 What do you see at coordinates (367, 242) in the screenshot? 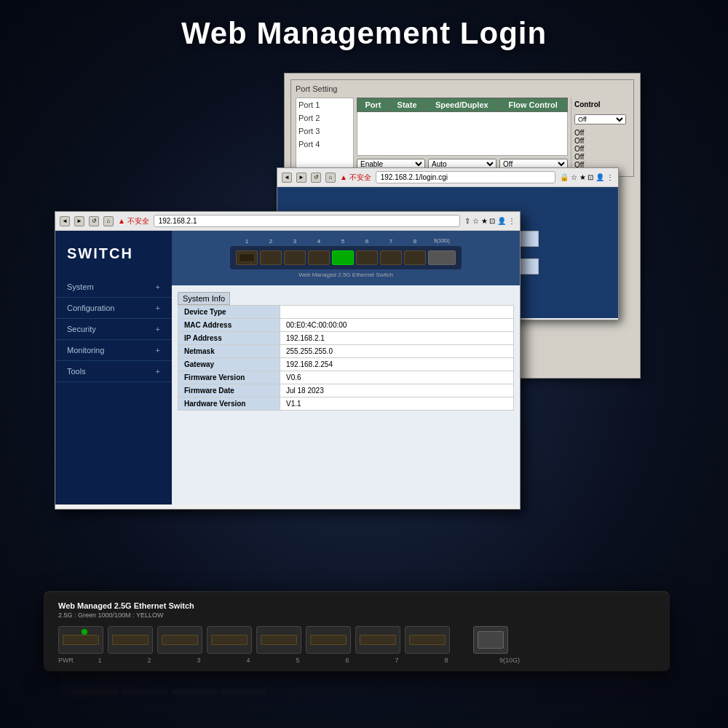
I see `pnum-6: 6` at bounding box center [367, 242].